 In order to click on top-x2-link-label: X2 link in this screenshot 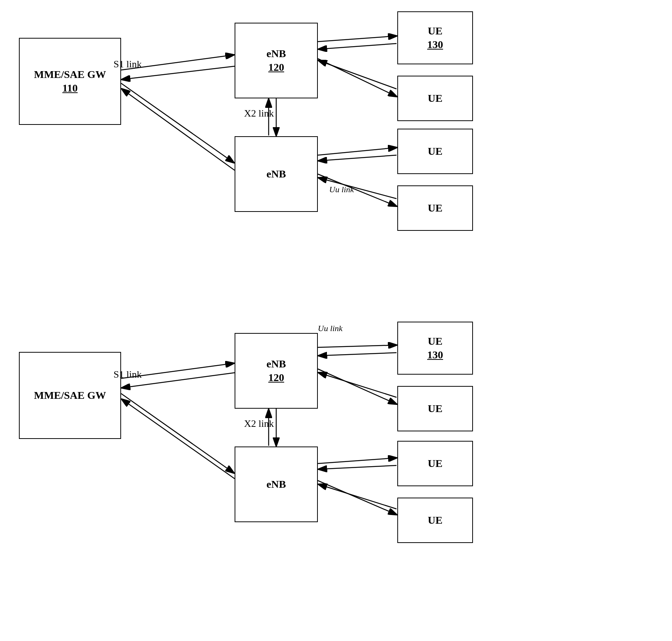, I will do `click(259, 114)`.